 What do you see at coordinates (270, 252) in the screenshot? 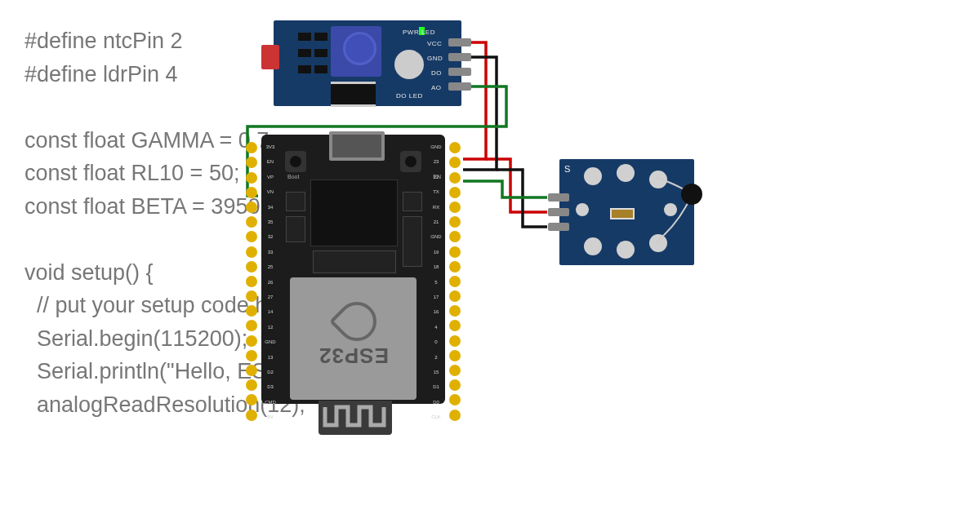
I see `pin-label-33: 33` at bounding box center [270, 252].